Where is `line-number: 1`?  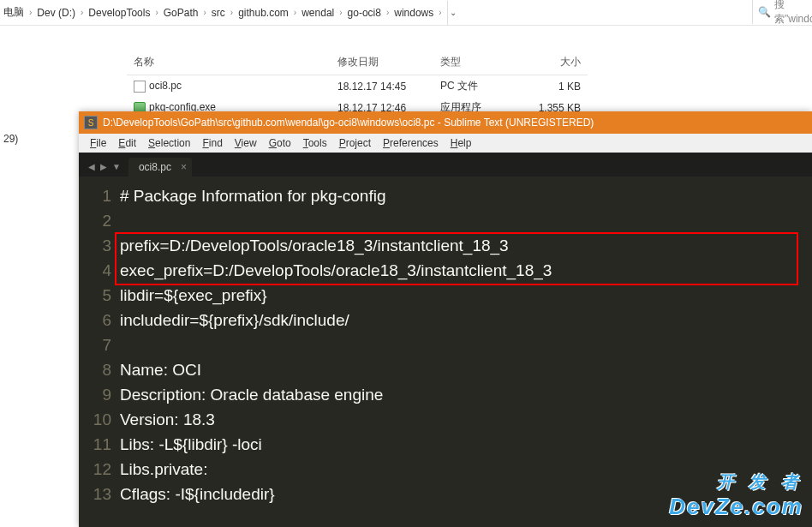 line-number: 1 is located at coordinates (95, 195).